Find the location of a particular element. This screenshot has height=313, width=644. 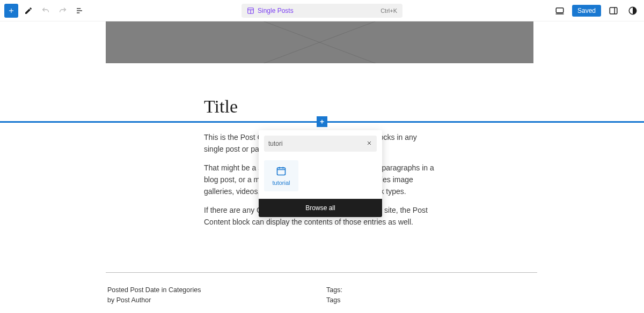

inserter-search-row is located at coordinates (320, 144).